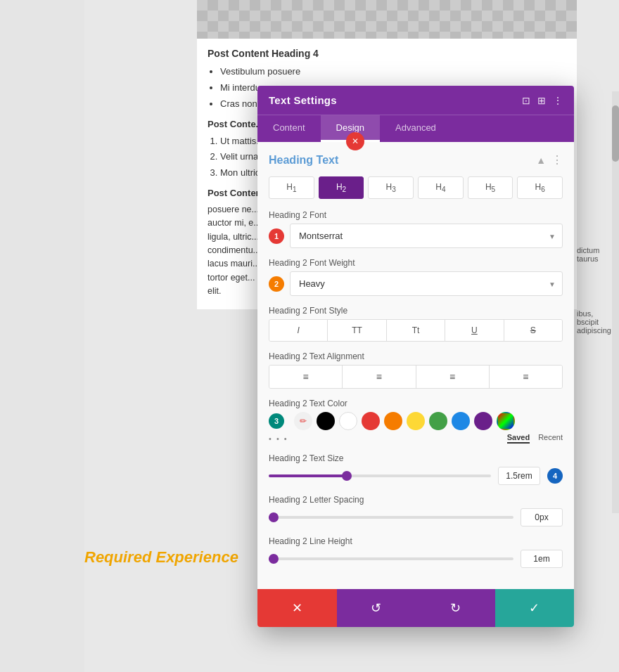  What do you see at coordinates (416, 476) in the screenshot?
I see `text-size-slider-row: 1.5rem 4` at bounding box center [416, 476].